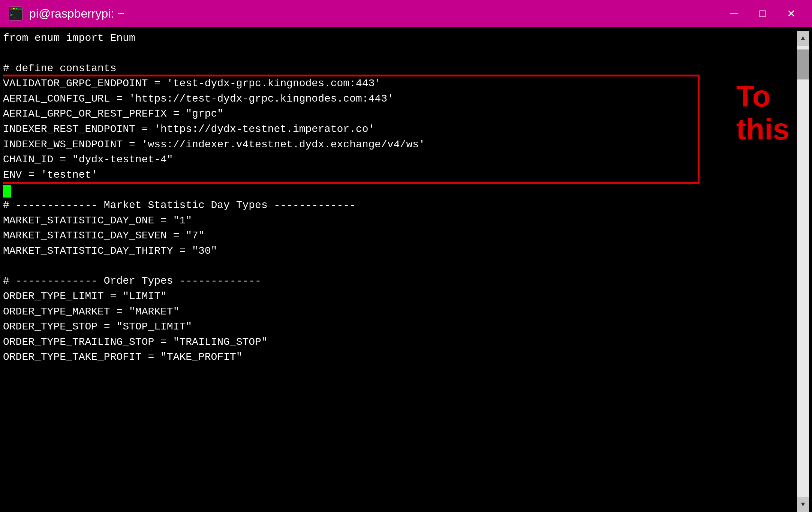 The image size is (812, 512). Describe the element at coordinates (400, 327) in the screenshot. I see `code-line-19: ORDER_TYPE_STOP = "STOP_LIMIT"` at that location.